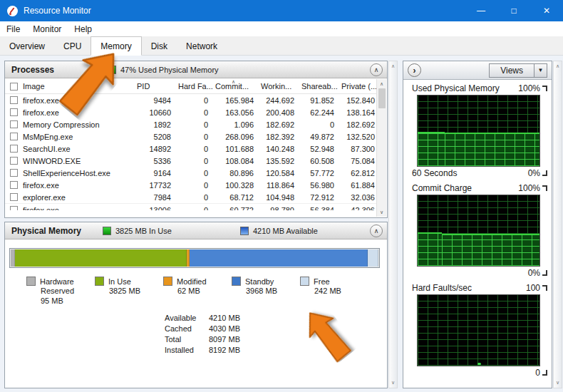  I want to click on cell-commit: 108.084, so click(231, 161).